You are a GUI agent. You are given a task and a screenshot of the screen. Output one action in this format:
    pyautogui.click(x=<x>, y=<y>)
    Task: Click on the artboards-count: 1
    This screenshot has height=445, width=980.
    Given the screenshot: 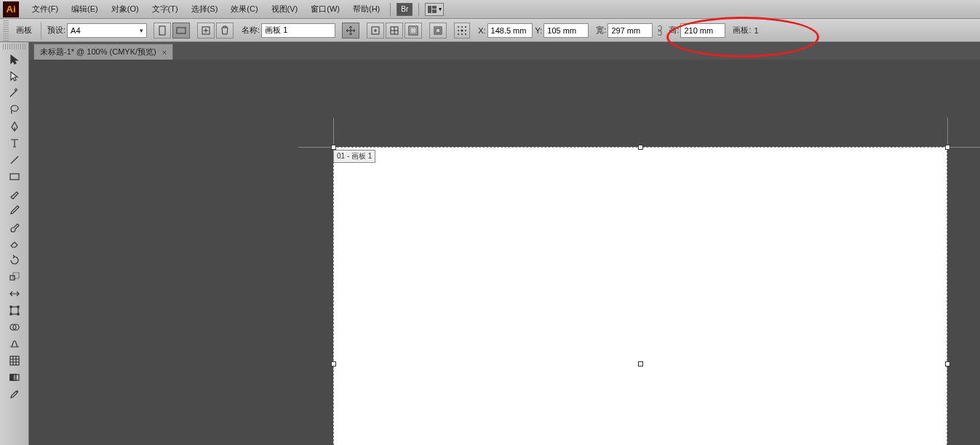 What is the action you would take?
    pyautogui.click(x=757, y=31)
    